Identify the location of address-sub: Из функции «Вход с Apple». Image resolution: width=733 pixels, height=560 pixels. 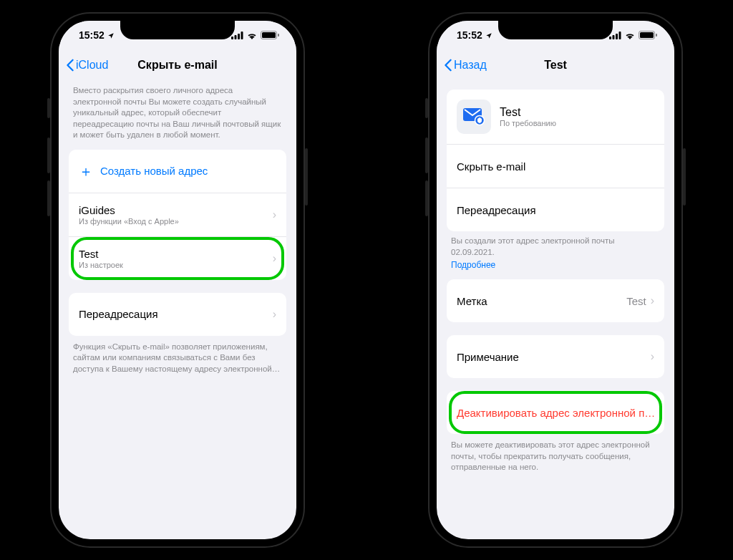
(176, 221).